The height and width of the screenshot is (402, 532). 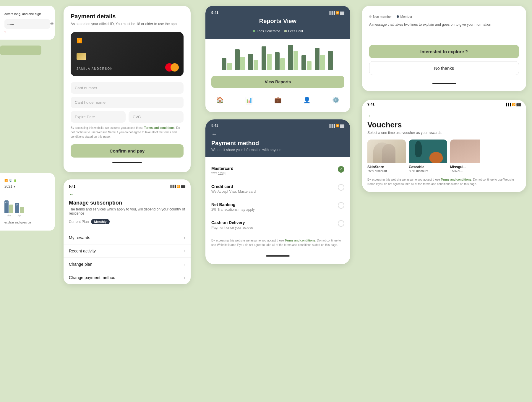 I want to click on bottom-nav: 🏠 📊 💼 👤 ⚙️, so click(x=278, y=100).